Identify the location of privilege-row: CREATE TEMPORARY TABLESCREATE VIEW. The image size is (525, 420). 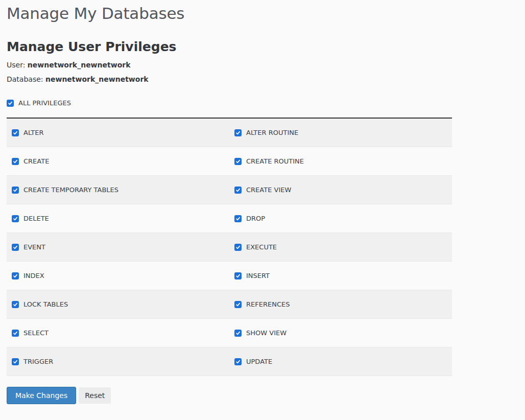
(229, 190).